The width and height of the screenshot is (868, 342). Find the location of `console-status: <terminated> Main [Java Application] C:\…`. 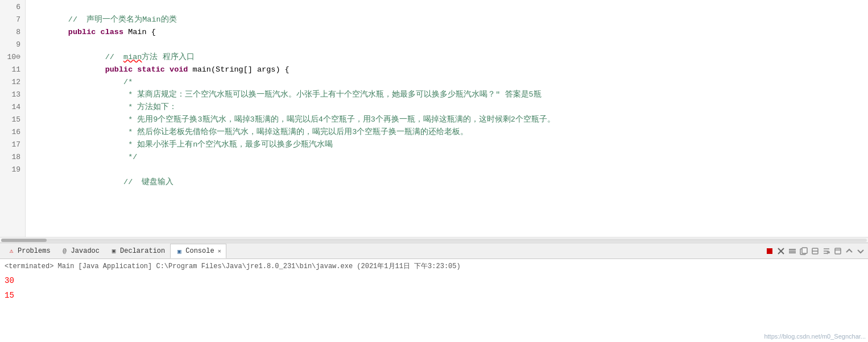

console-status: <terminated> Main [Java Application] C:\… is located at coordinates (434, 266).